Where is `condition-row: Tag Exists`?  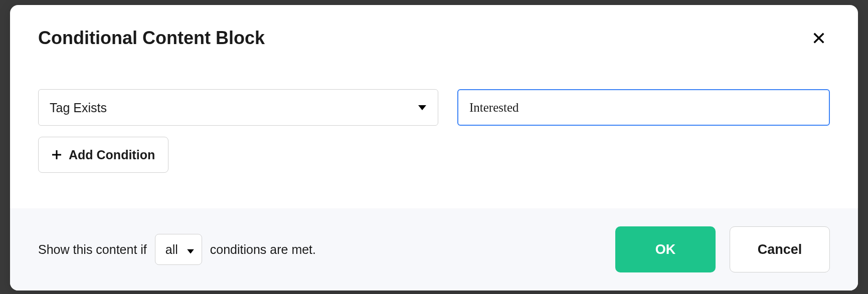
condition-row: Tag Exists is located at coordinates (434, 107).